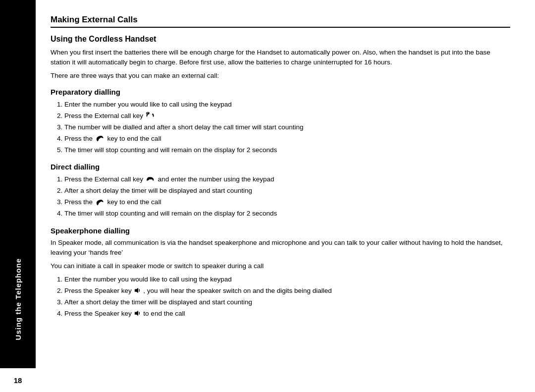 This screenshot has height=392, width=535. What do you see at coordinates (280, 167) in the screenshot?
I see `section3-title: Direct dialling` at bounding box center [280, 167].